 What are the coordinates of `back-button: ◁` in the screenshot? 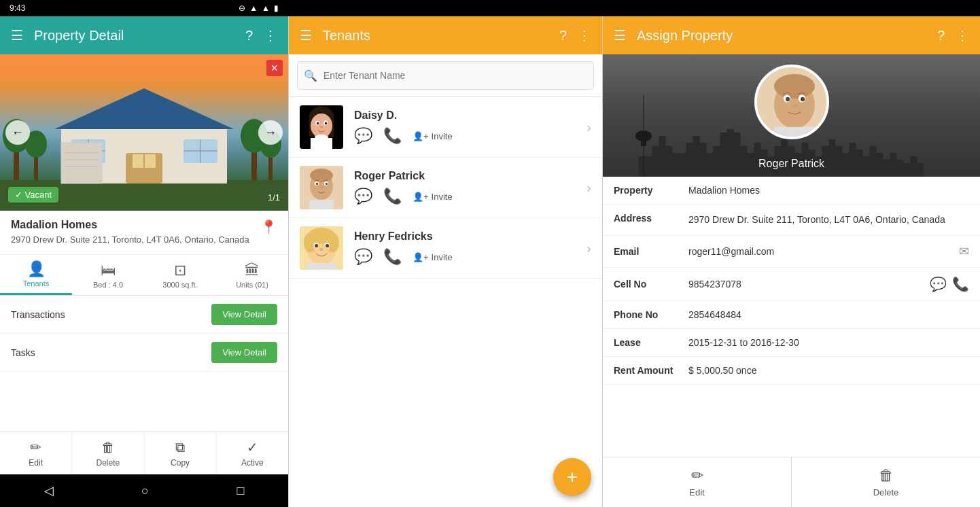 It's located at (49, 491).